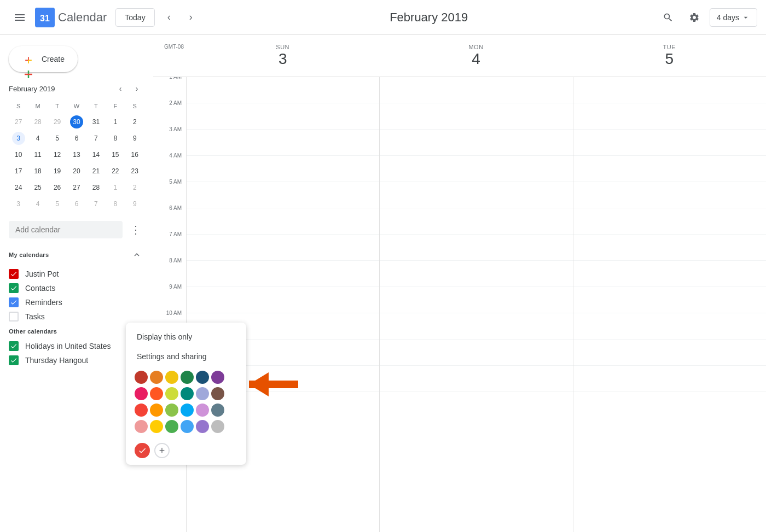 This screenshot has width=766, height=532. What do you see at coordinates (282, 56) in the screenshot?
I see `day-header-sun: SUN 3` at bounding box center [282, 56].